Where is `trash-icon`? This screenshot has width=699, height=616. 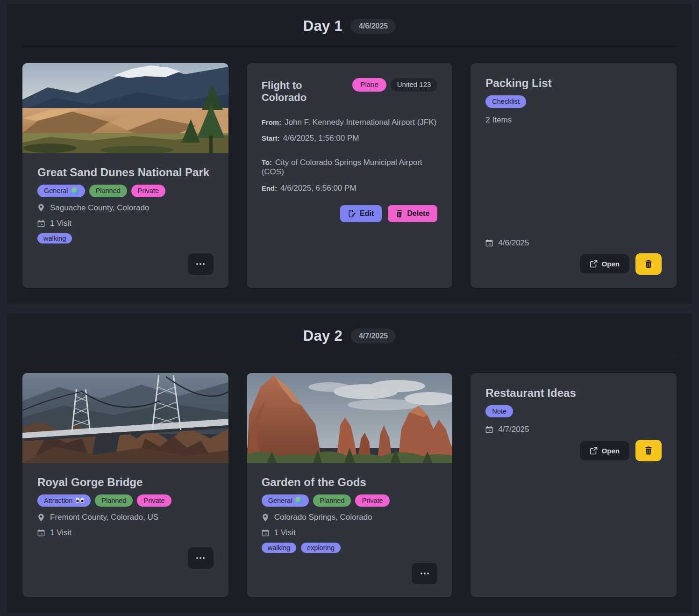 trash-icon is located at coordinates (649, 264).